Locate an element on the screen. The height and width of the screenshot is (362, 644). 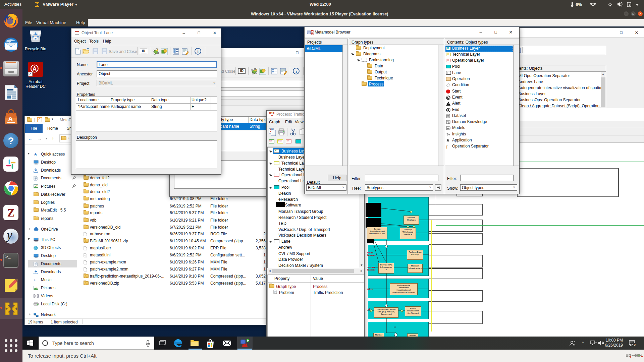
svg-text: 6% is located at coordinates (579, 5).